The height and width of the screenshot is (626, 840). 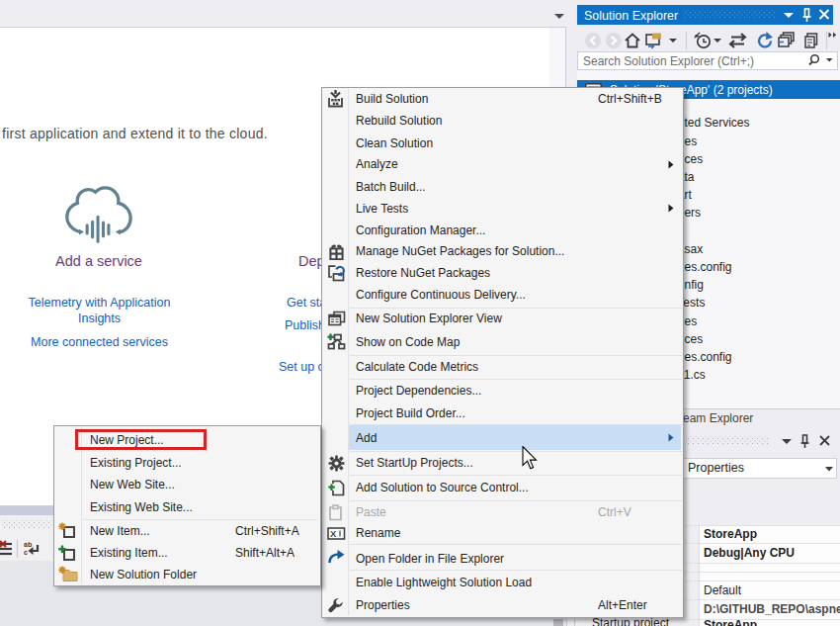 I want to click on svg-text: ab, so click(x=28, y=544).